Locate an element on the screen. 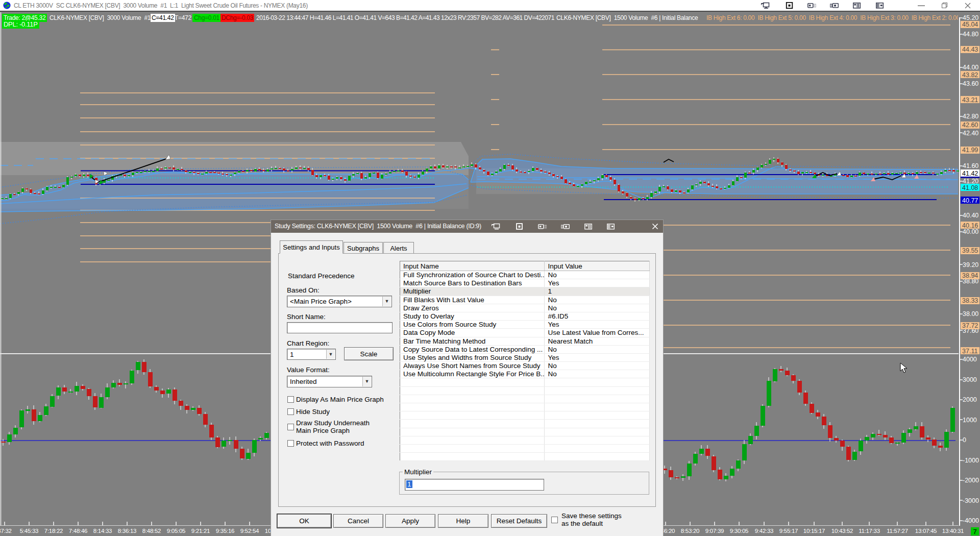  svg-text: 10:43:52 is located at coordinates (842, 531).